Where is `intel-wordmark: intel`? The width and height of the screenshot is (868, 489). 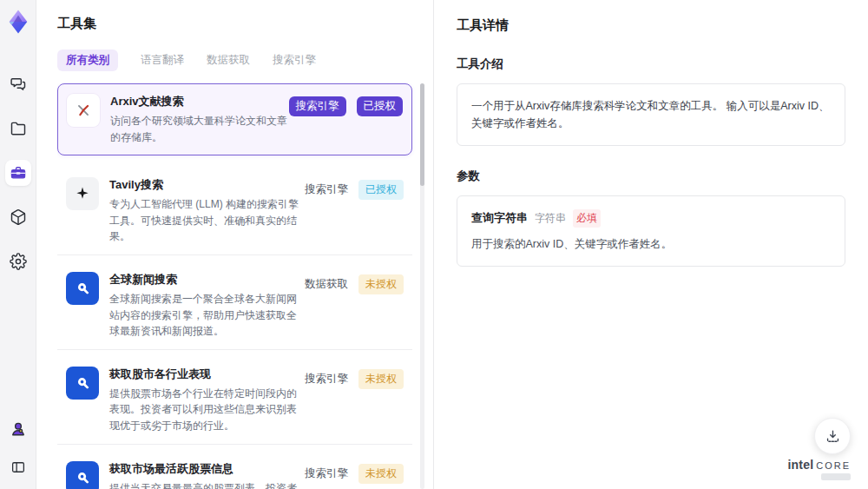 intel-wordmark: intel is located at coordinates (800, 465).